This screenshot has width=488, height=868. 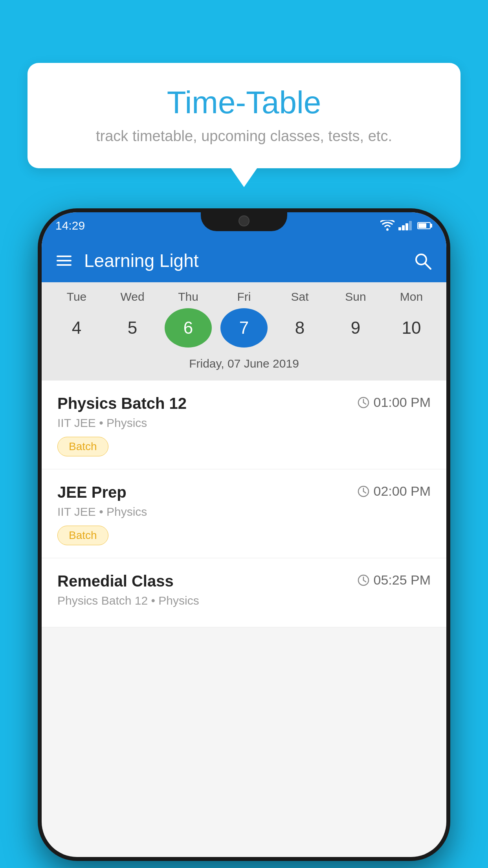 What do you see at coordinates (394, 580) in the screenshot?
I see `schedule-item-time-2: 05:25 PM` at bounding box center [394, 580].